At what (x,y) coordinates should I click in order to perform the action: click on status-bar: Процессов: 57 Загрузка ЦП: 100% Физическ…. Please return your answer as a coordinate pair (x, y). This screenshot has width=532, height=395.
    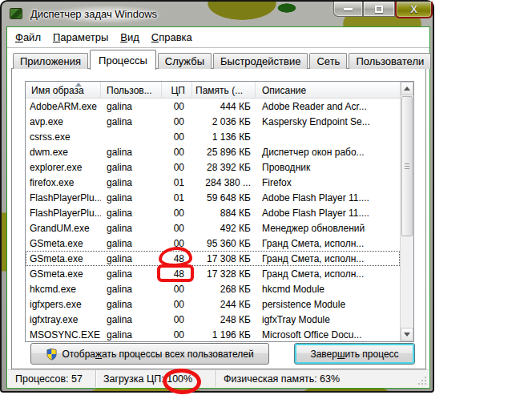
    Looking at the image, I should click on (218, 378).